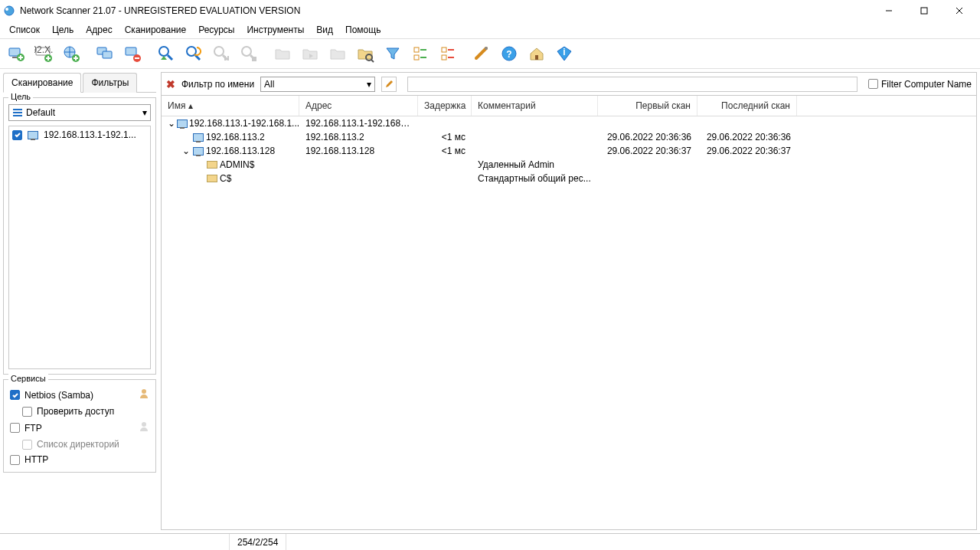  I want to click on col-header-delay: Задержка, so click(445, 106).